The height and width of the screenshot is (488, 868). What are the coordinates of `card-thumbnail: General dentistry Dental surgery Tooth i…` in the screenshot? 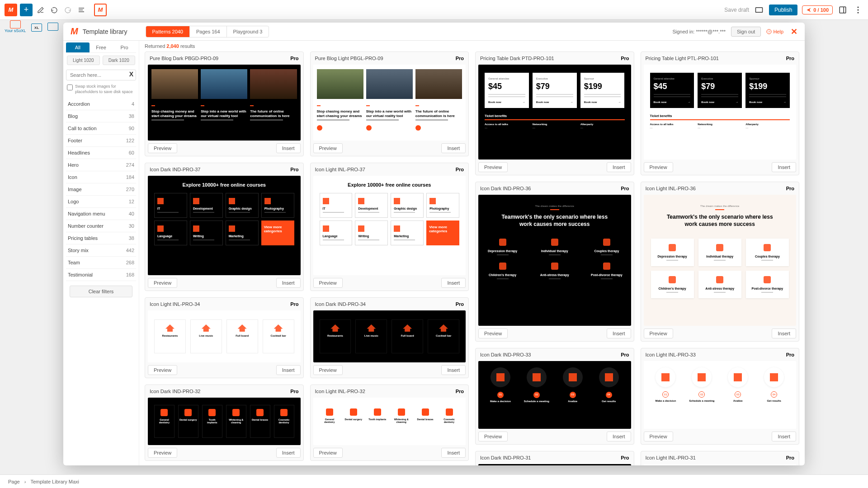 It's located at (224, 421).